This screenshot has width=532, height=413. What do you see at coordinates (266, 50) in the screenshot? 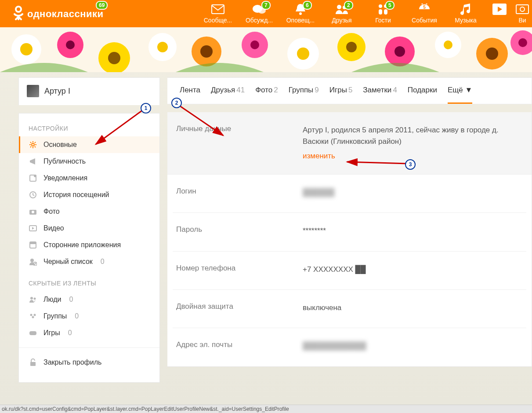
I see `banner` at bounding box center [266, 50].